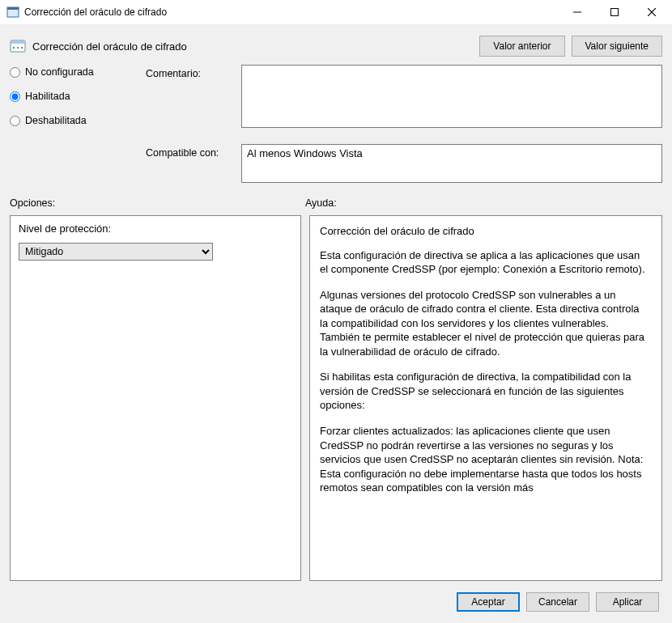 This screenshot has width=672, height=623. What do you see at coordinates (336, 203) in the screenshot?
I see `section-labels: Opciones: Ayuda:` at bounding box center [336, 203].